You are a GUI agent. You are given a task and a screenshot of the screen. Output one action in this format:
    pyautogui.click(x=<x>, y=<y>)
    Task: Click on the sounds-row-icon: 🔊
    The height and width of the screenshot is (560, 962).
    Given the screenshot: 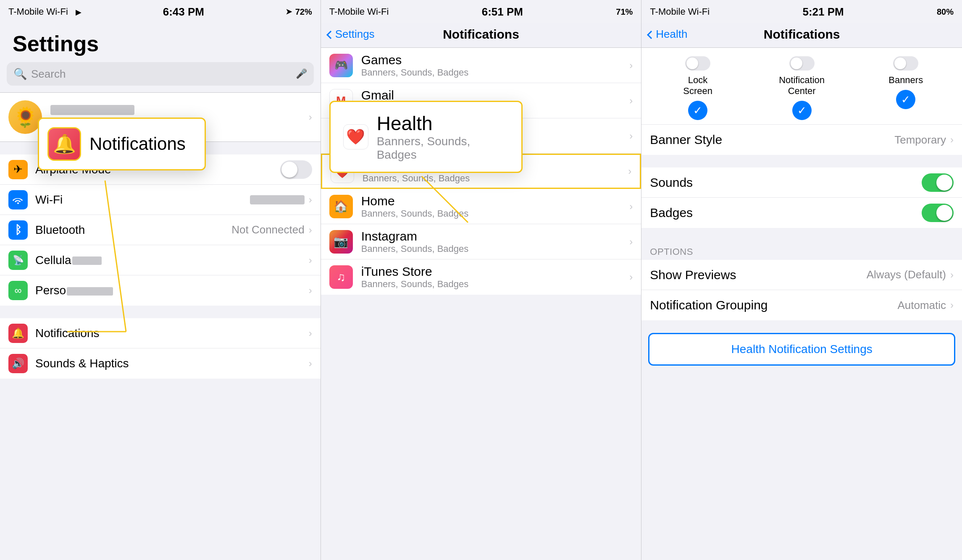 What is the action you would take?
    pyautogui.click(x=18, y=364)
    